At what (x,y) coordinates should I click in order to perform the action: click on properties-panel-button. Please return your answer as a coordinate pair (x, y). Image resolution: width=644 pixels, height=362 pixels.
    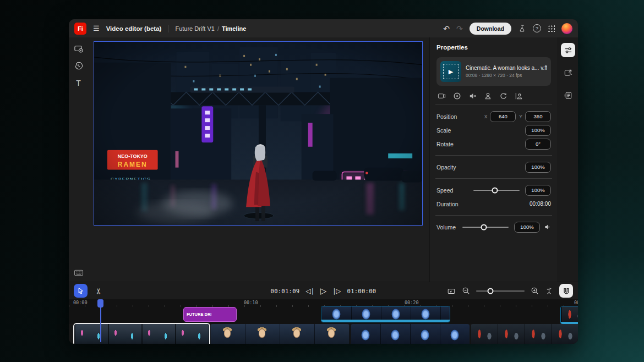
    Looking at the image, I should click on (568, 50).